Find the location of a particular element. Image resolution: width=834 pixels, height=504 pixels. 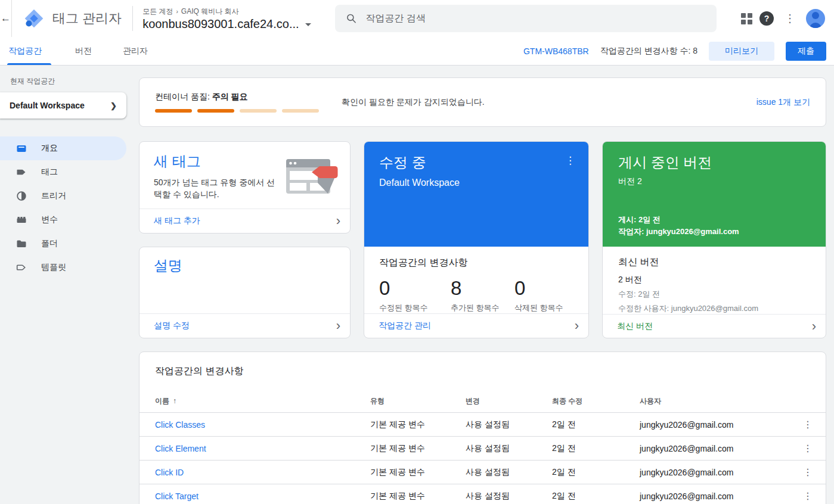

description-card: 설명 설명 수정 › is located at coordinates (244, 293).